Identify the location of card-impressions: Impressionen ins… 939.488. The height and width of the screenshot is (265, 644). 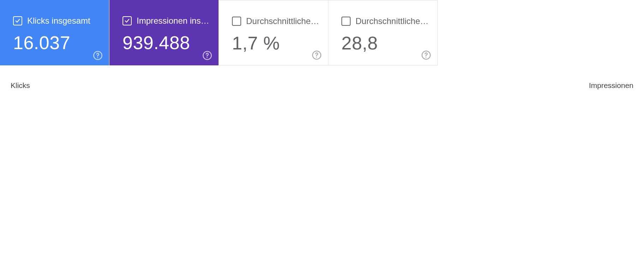
(164, 33).